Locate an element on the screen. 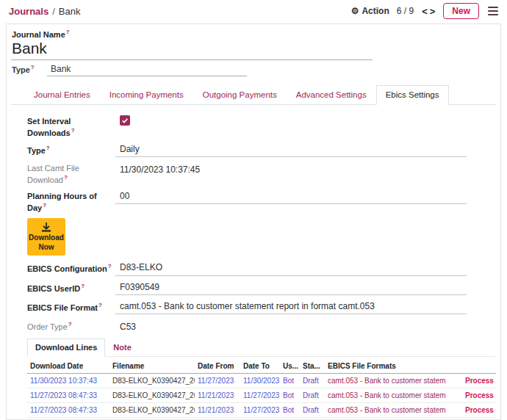  tab-advanced-settings: Advanced Settings is located at coordinates (331, 95).